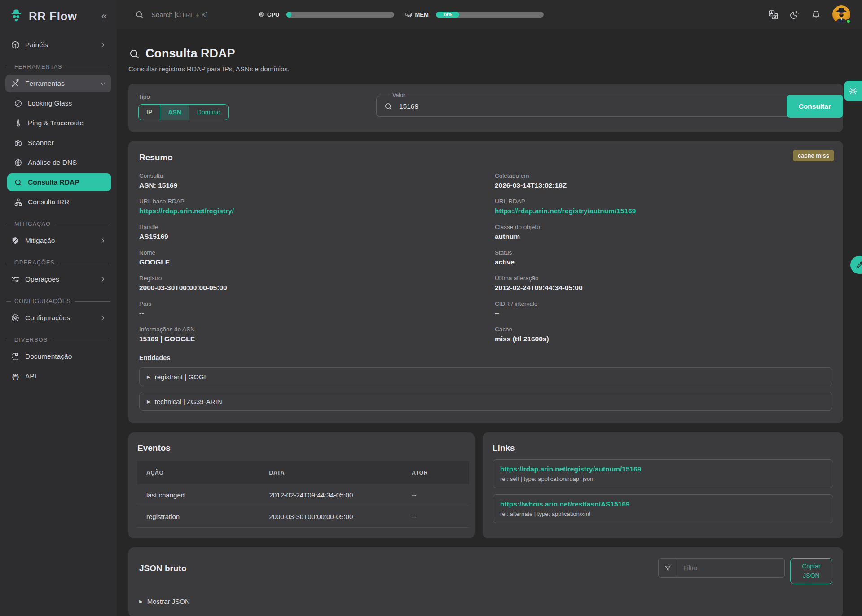  What do you see at coordinates (16, 16) in the screenshot?
I see `spy-logo-icon` at bounding box center [16, 16].